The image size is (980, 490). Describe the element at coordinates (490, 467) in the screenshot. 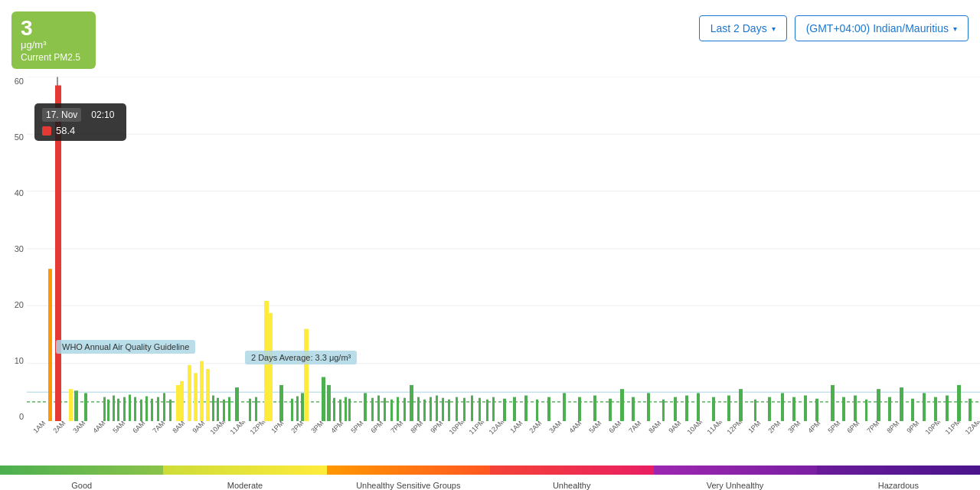

I see `aqi-bar-container: Good Moderate Unhealthy Sensitive Groups…` at that location.